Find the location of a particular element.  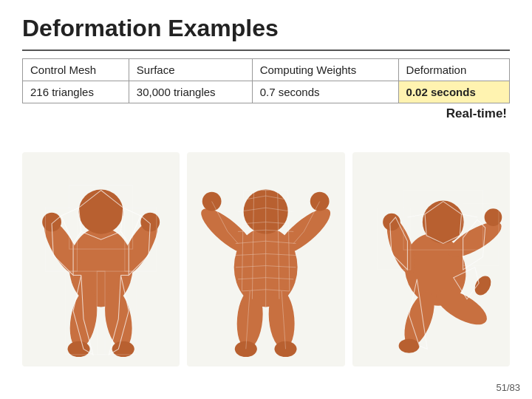

value-deformation: 0.02 seconds is located at coordinates (454, 92).